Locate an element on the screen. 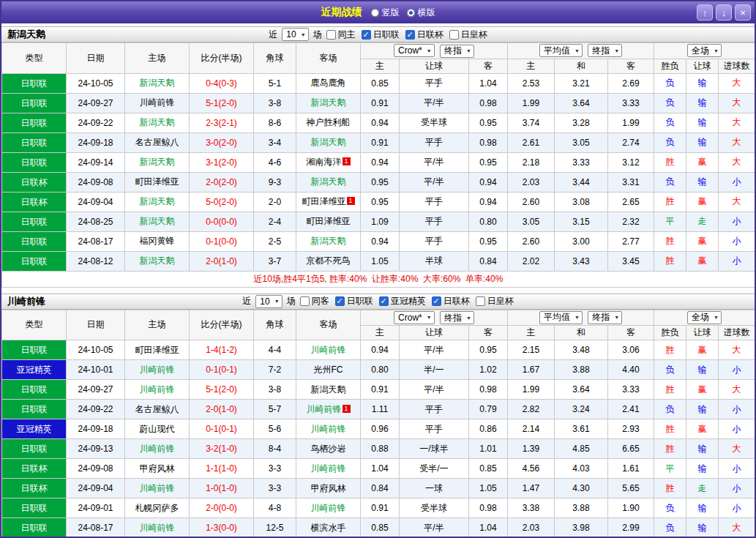 The image size is (756, 538). home-team-name: 蔚山现代 is located at coordinates (157, 429).